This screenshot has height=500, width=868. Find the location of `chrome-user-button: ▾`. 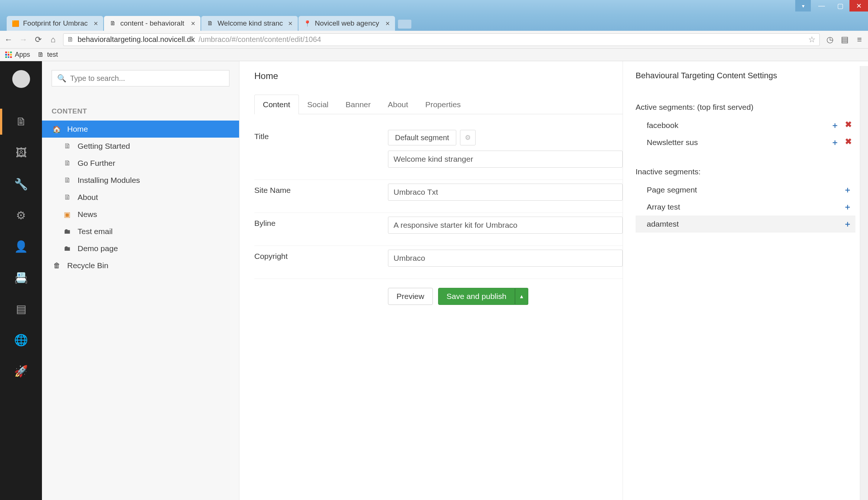

chrome-user-button: ▾ is located at coordinates (803, 6).